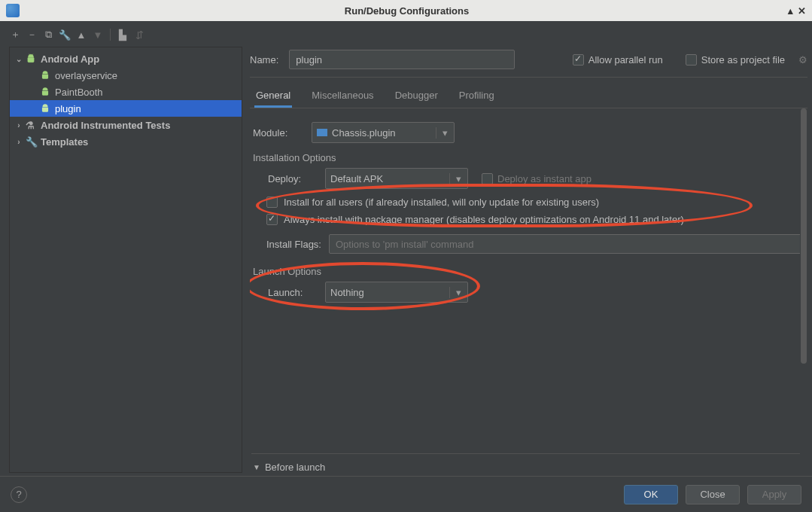  I want to click on tree-node-android-app: ⌄ Android App, so click(126, 59).